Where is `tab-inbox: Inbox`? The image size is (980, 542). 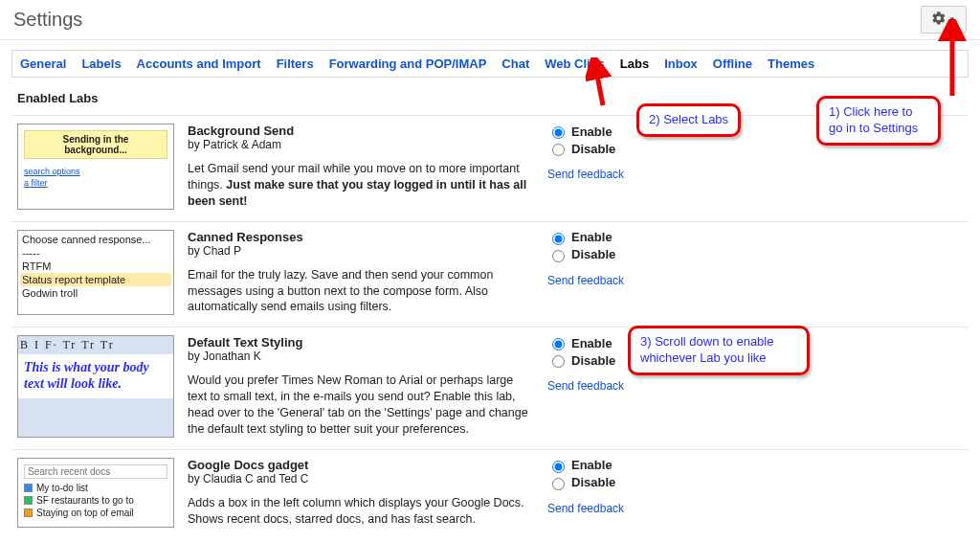 tab-inbox: Inbox is located at coordinates (681, 63).